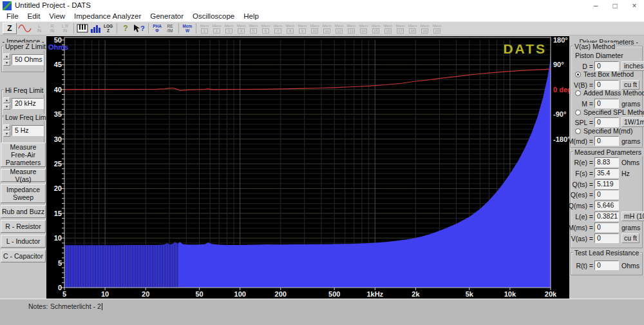 The width and height of the screenshot is (644, 325). Describe the element at coordinates (157, 28) in the screenshot. I see `phase-icon: PHAΦ` at that location.